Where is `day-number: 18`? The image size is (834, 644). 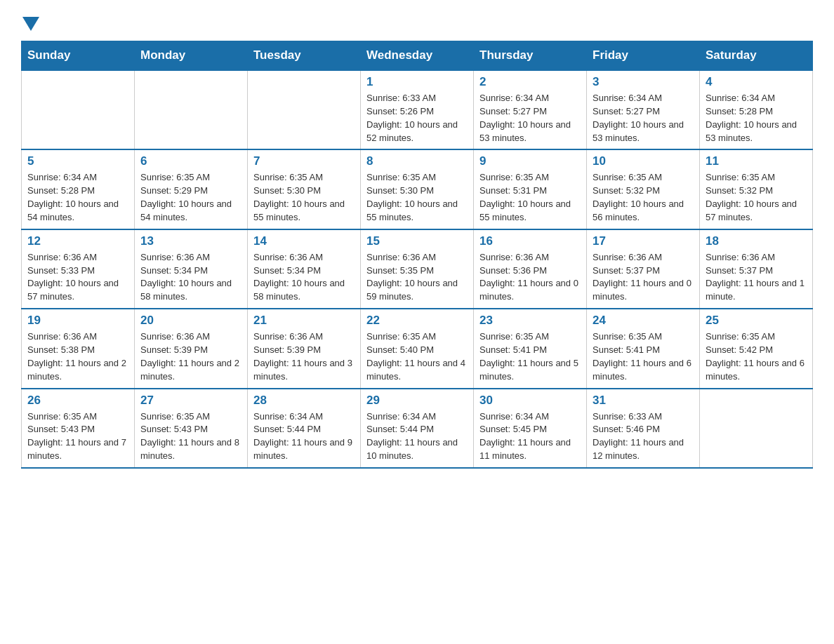 day-number: 18 is located at coordinates (756, 241).